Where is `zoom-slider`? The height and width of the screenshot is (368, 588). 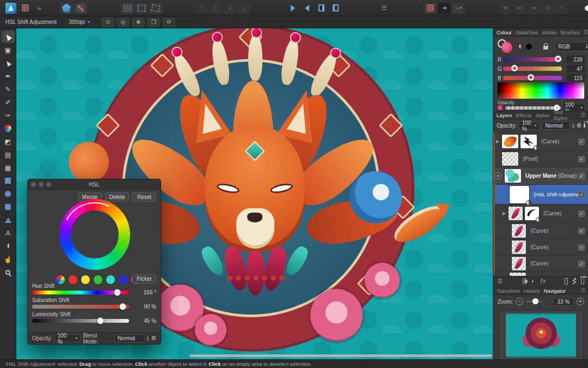
zoom-slider is located at coordinates (534, 301).